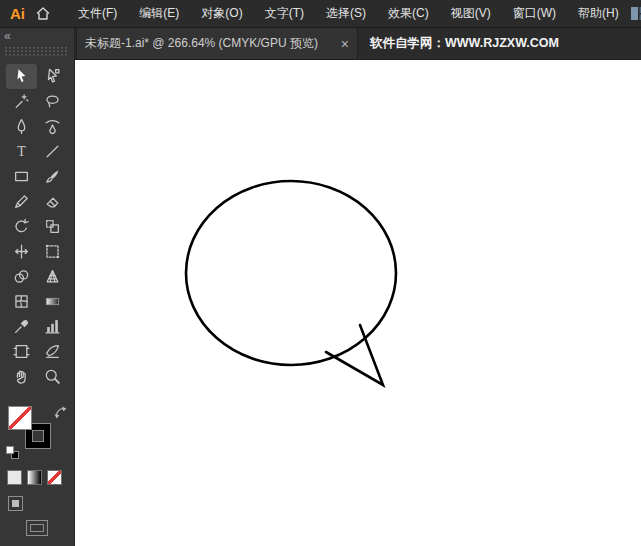 Image resolution: width=641 pixels, height=546 pixels. What do you see at coordinates (52, 202) in the screenshot?
I see `eraser-tool-icon` at bounding box center [52, 202].